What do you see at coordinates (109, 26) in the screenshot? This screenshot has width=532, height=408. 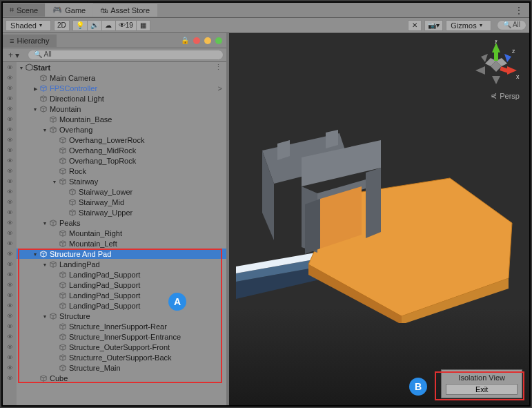 I see `fx-toggle: ☁` at bounding box center [109, 26].